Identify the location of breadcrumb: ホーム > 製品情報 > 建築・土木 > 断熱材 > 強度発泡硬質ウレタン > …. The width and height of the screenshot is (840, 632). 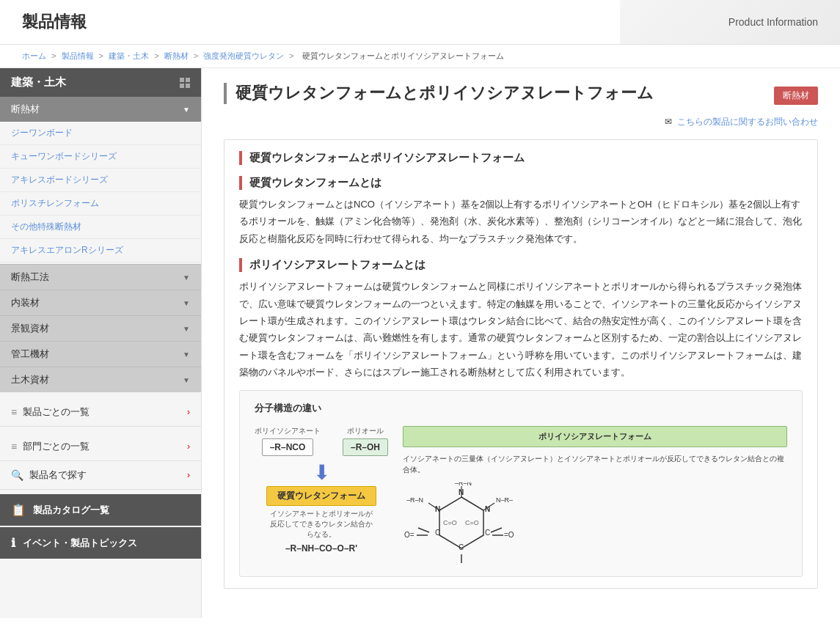
(420, 56).